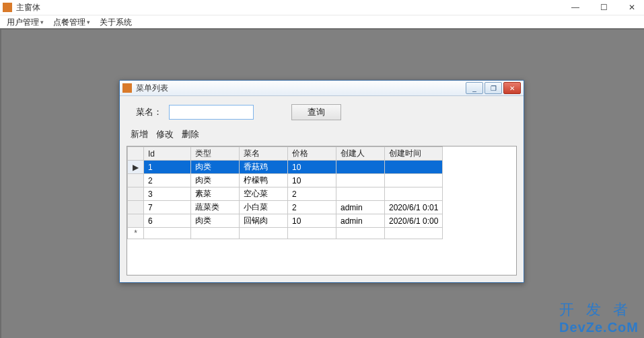  Describe the element at coordinates (414, 208) in the screenshot. I see `cell-time: 2020/6/1 0:01` at that location.